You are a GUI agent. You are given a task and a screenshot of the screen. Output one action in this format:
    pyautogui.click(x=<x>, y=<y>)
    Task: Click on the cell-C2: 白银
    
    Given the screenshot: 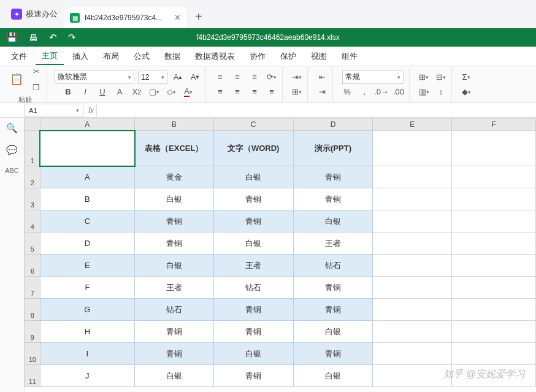 What is the action you would take?
    pyautogui.click(x=253, y=177)
    